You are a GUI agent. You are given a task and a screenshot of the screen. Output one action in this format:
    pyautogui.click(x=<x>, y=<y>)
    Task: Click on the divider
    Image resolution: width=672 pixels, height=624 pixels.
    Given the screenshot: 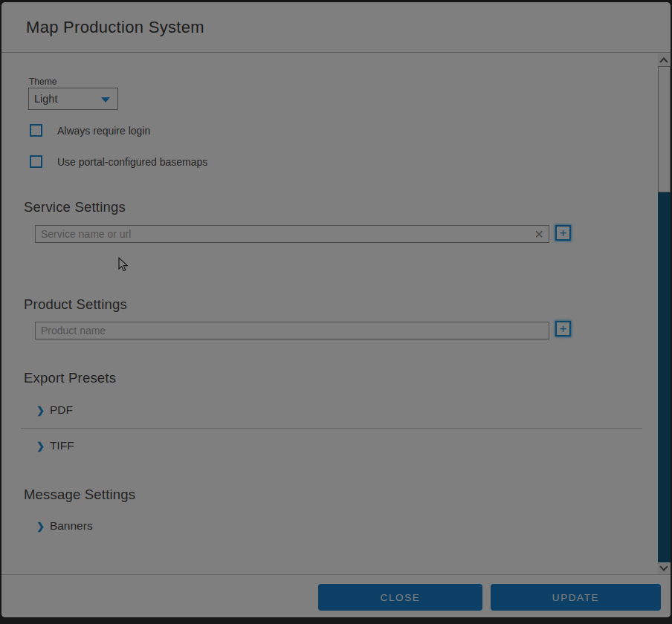 What is the action you would take?
    pyautogui.click(x=332, y=428)
    